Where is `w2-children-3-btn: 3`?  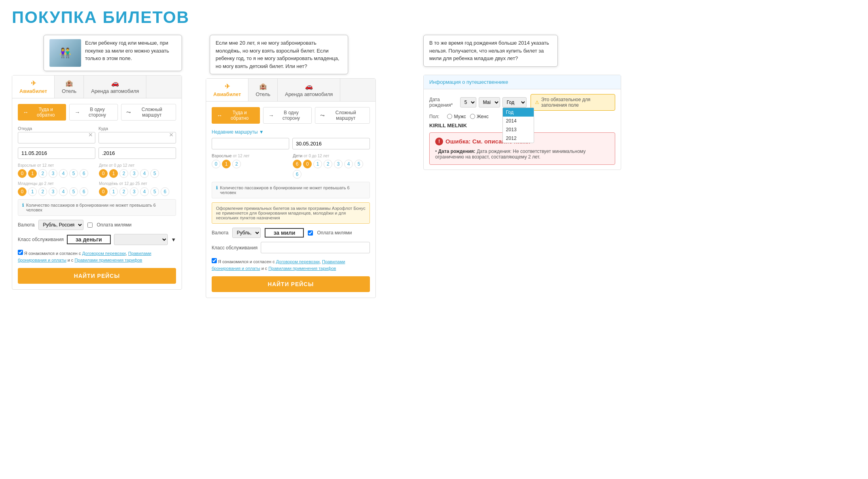
w2-children-3-btn: 3 is located at coordinates (338, 164).